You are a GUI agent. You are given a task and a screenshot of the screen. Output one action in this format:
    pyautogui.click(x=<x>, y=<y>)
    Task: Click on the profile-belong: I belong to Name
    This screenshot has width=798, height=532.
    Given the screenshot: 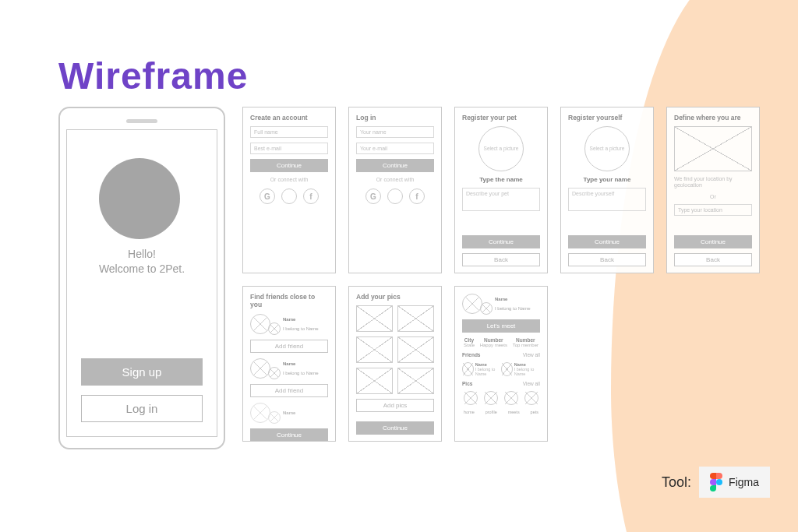 What is the action you would take?
    pyautogui.click(x=513, y=308)
    